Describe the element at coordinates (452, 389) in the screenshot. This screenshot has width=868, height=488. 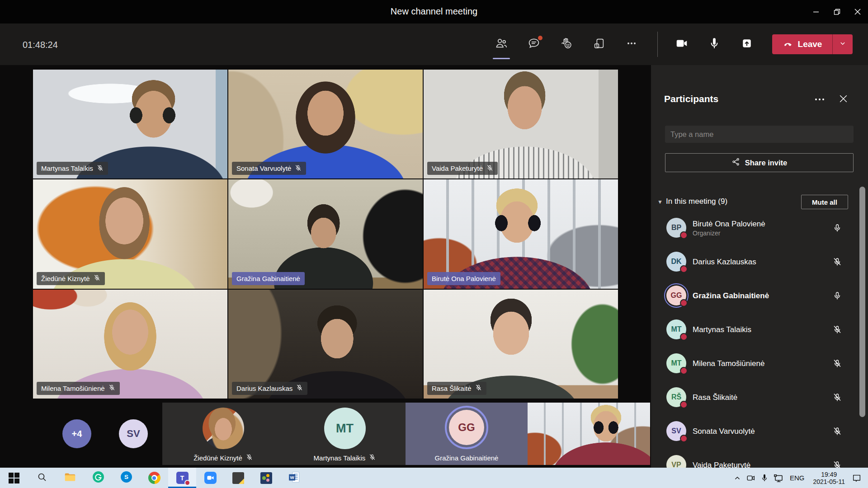
I see `participant-name: Rasa Šlikaitė` at that location.